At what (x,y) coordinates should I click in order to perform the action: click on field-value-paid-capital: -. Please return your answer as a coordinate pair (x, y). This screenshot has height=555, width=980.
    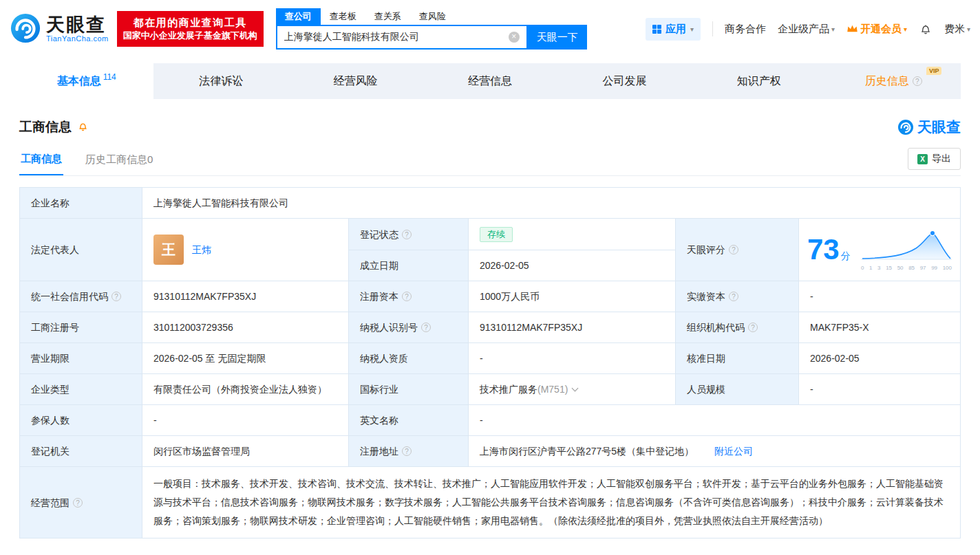
    Looking at the image, I should click on (880, 297).